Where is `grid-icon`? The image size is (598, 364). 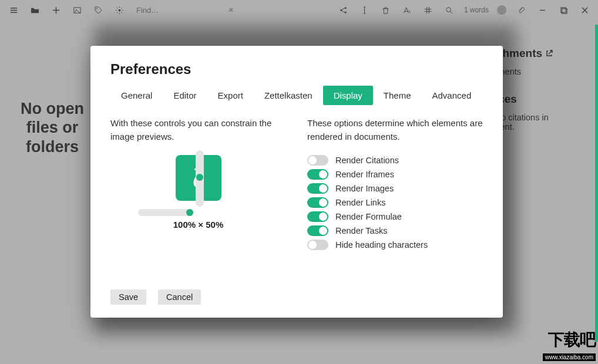
grid-icon is located at coordinates (428, 10).